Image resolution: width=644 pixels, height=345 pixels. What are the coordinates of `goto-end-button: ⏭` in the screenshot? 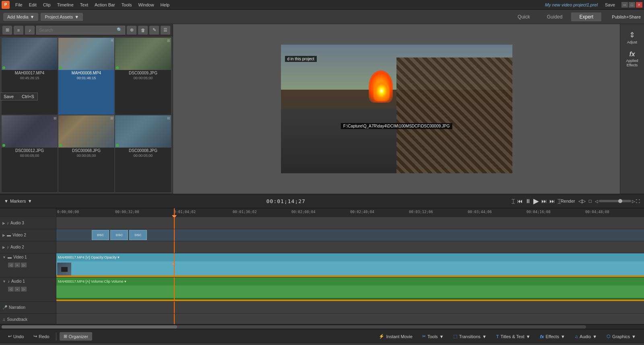 It's located at (552, 201).